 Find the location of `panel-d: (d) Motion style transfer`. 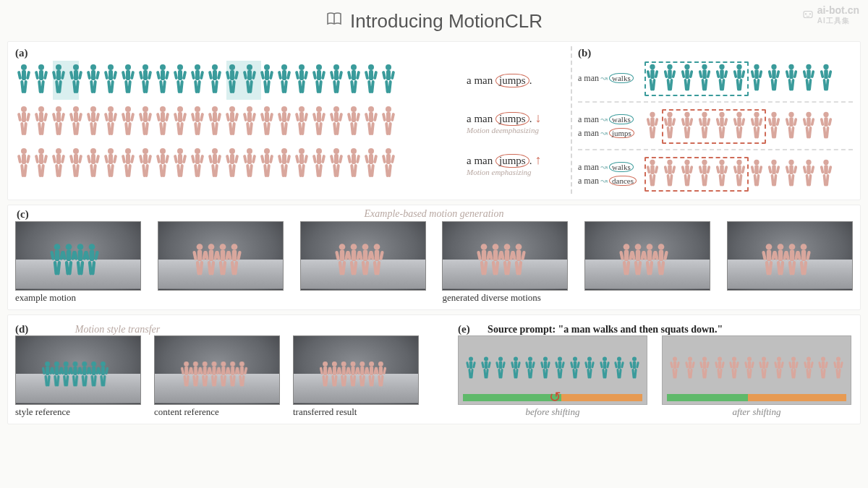

panel-d: (d) Motion style transfer is located at coordinates (232, 370).